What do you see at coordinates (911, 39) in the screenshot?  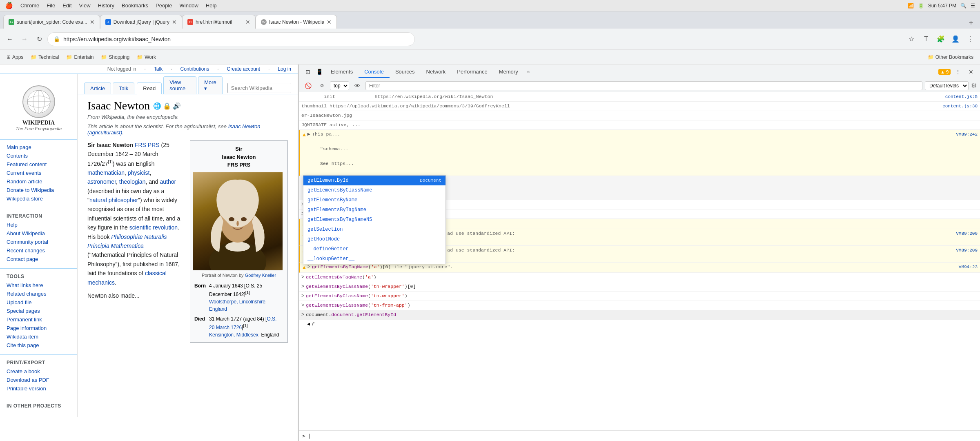 I see `bookmark-star-icon: ☆` at bounding box center [911, 39].